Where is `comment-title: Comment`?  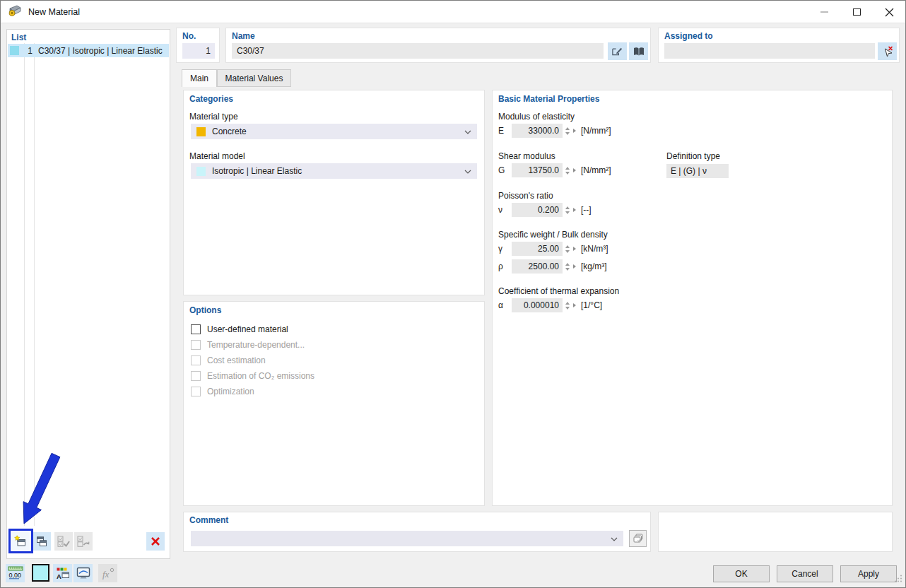 comment-title: Comment is located at coordinates (209, 520).